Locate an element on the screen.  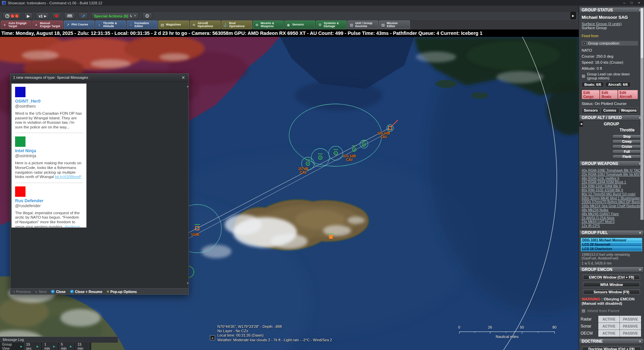
recording-interval-button: 1 min▶ is located at coordinates (50, 346).